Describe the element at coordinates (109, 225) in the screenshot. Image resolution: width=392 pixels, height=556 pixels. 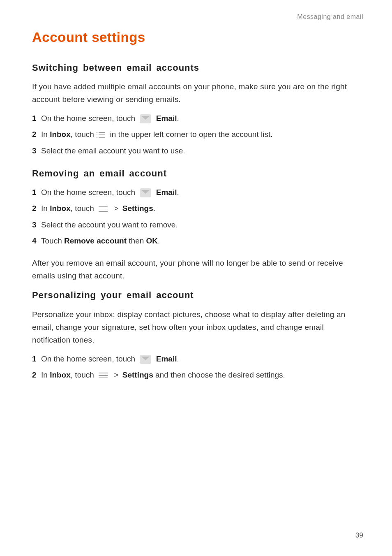
I see `step-text: Select the account you want to remove.` at that location.